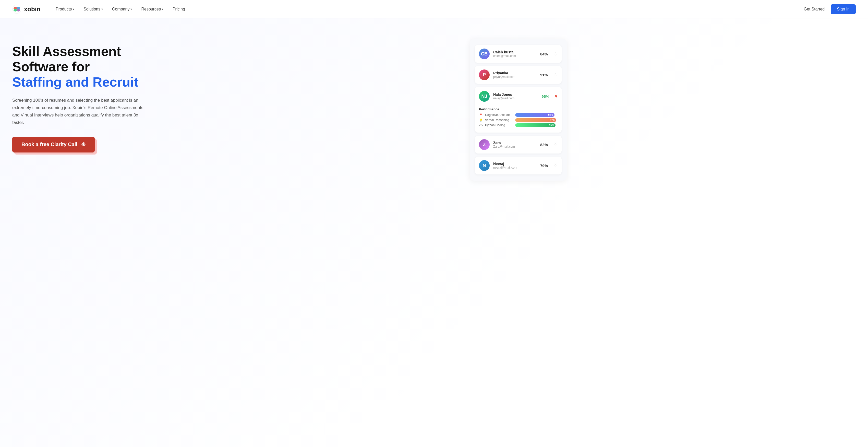 The width and height of the screenshot is (868, 447). What do you see at coordinates (536, 120) in the screenshot?
I see `perf-bar-verbal: 97%` at bounding box center [536, 120].